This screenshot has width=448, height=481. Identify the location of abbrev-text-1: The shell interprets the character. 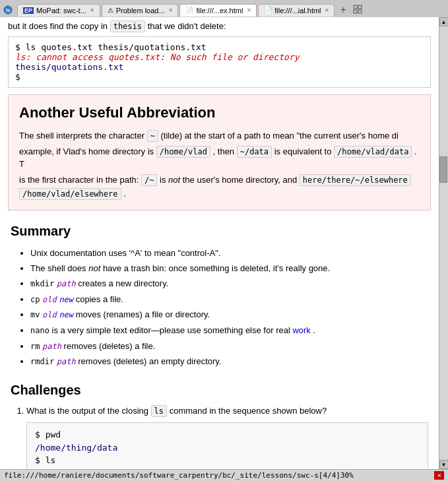
(83, 136).